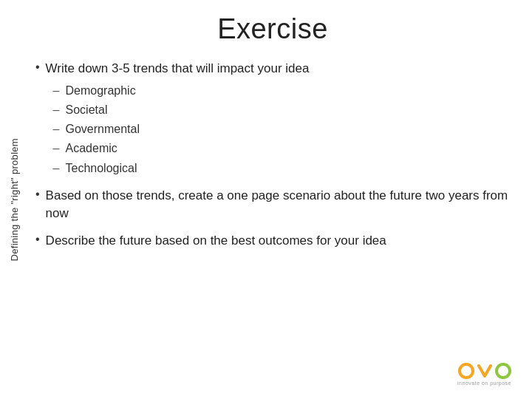 The width and height of the screenshot is (532, 399). I want to click on sub-item-label: Societal, so click(87, 109).